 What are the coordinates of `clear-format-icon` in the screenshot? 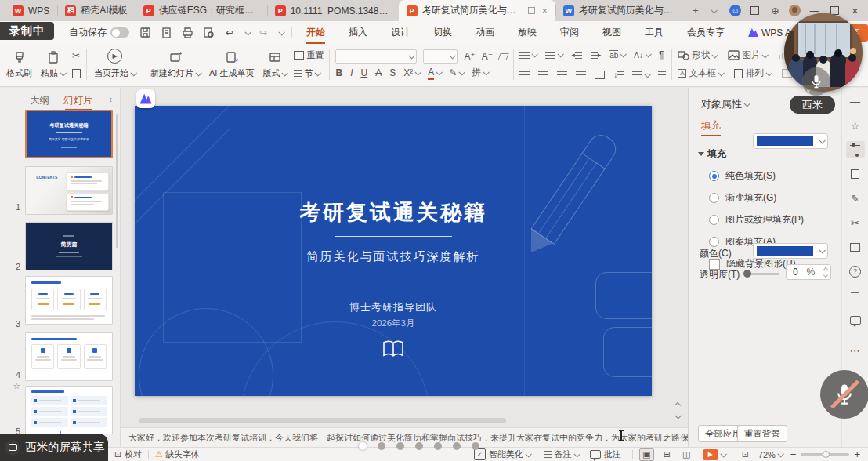 It's located at (504, 56).